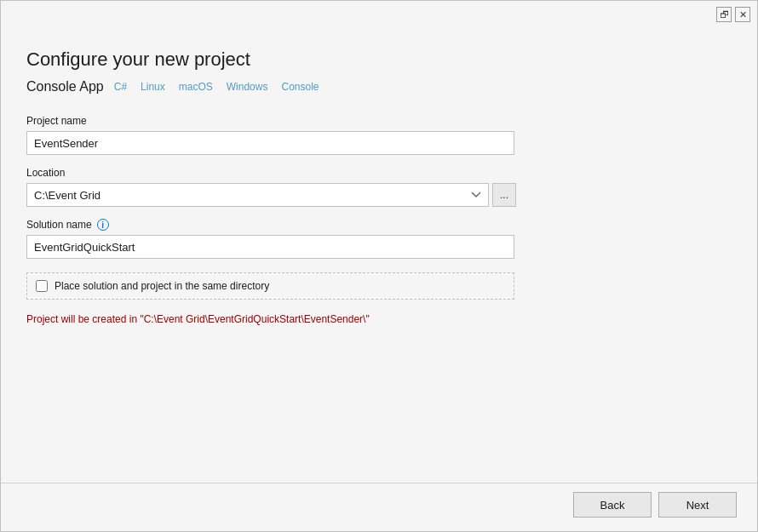 The image size is (758, 532). What do you see at coordinates (196, 87) in the screenshot?
I see `tag-macos: macOS` at bounding box center [196, 87].